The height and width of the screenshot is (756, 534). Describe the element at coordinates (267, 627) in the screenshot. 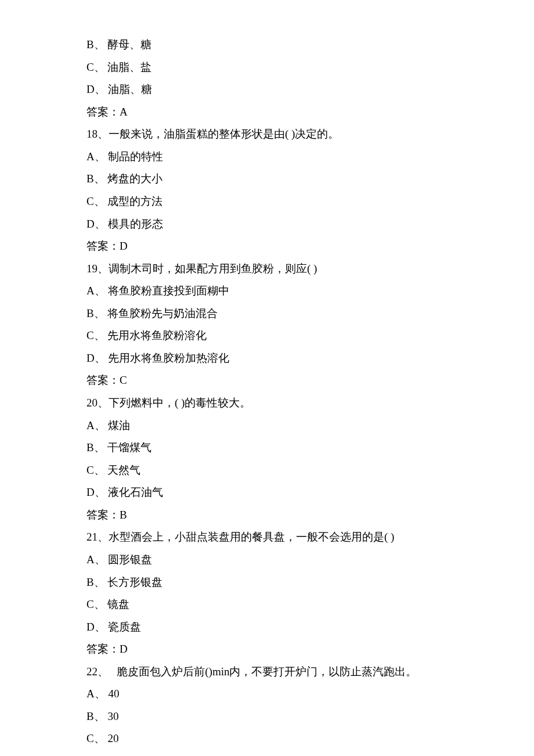

I see `text-line: D、 瓷质盘` at that location.